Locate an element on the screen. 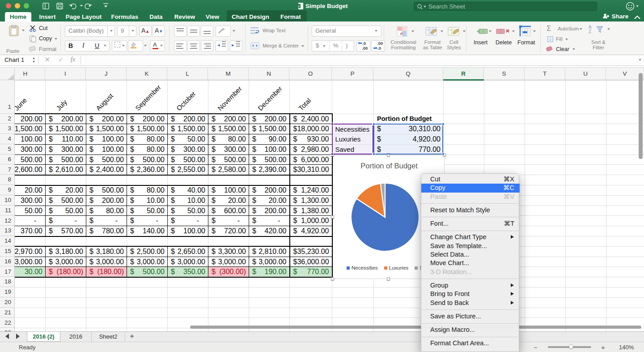 This screenshot has height=352, width=644. svg-text: X is located at coordinates (299, 6).